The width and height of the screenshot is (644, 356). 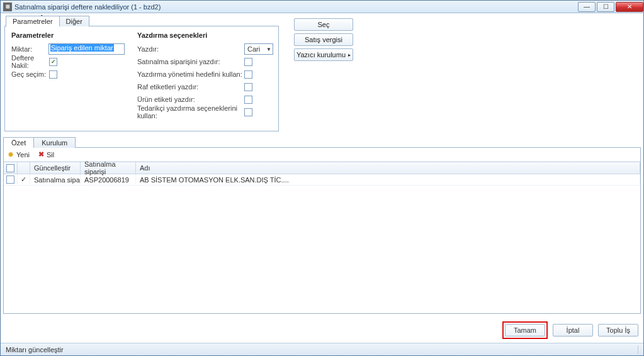 I want to click on miktar-input: Sipariş edilen miktar, so click(x=87, y=49).